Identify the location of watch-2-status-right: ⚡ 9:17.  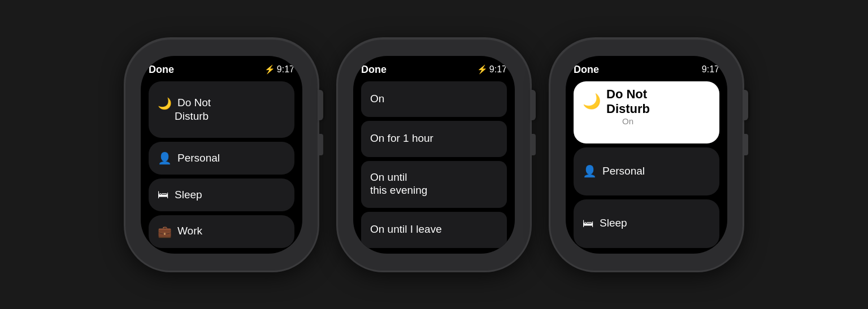
(492, 69).